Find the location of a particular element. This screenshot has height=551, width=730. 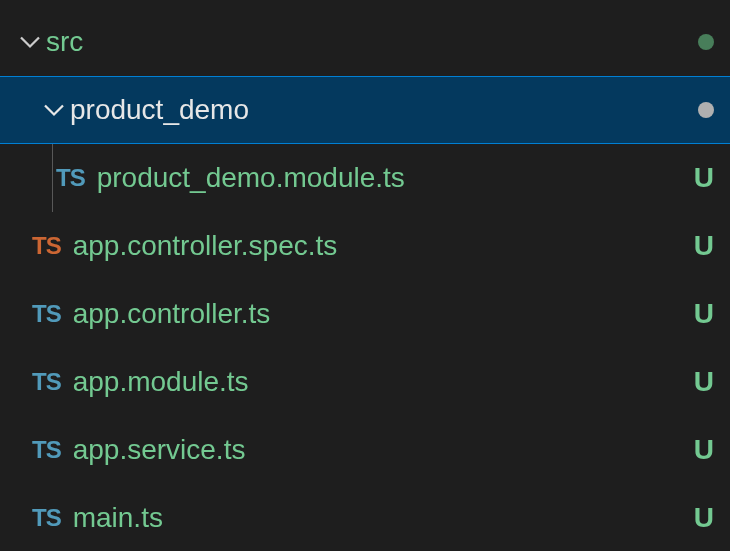

file-label: main.ts is located at coordinates (384, 518).